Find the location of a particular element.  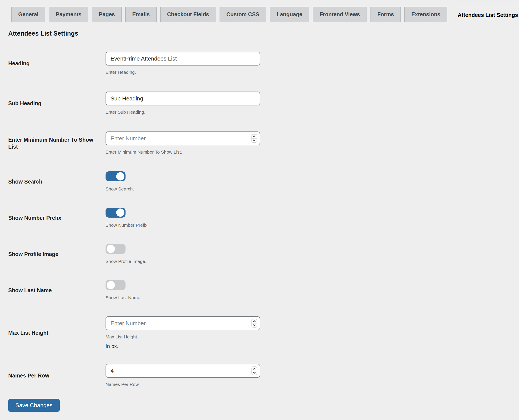

field-help-text: Show Profile Image. is located at coordinates (126, 261).